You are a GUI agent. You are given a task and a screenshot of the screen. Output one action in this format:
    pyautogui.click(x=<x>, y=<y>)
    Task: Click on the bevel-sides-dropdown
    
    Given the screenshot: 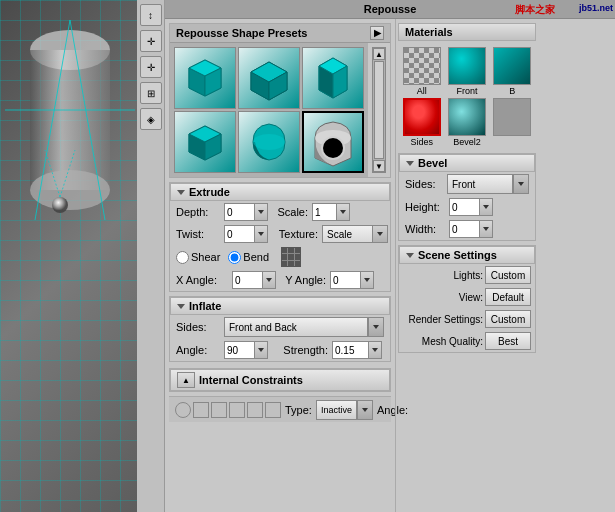 What is the action you would take?
    pyautogui.click(x=521, y=184)
    